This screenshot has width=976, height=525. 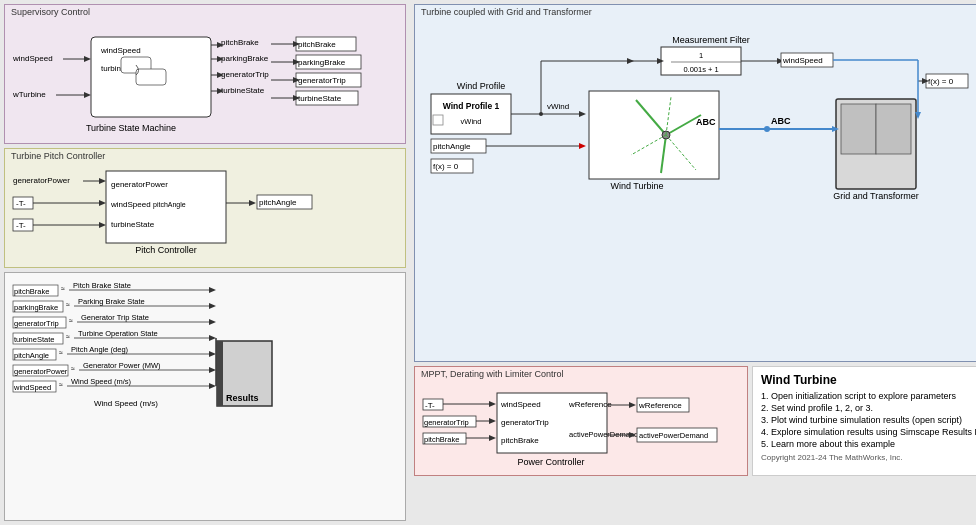 I want to click on vwind-arrow-label: vWind, so click(x=558, y=106).